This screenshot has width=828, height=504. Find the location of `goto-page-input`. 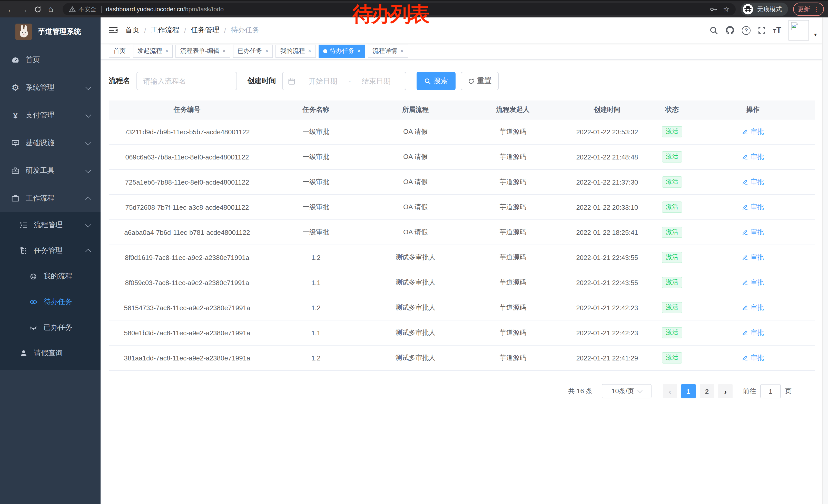

goto-page-input is located at coordinates (771, 391).